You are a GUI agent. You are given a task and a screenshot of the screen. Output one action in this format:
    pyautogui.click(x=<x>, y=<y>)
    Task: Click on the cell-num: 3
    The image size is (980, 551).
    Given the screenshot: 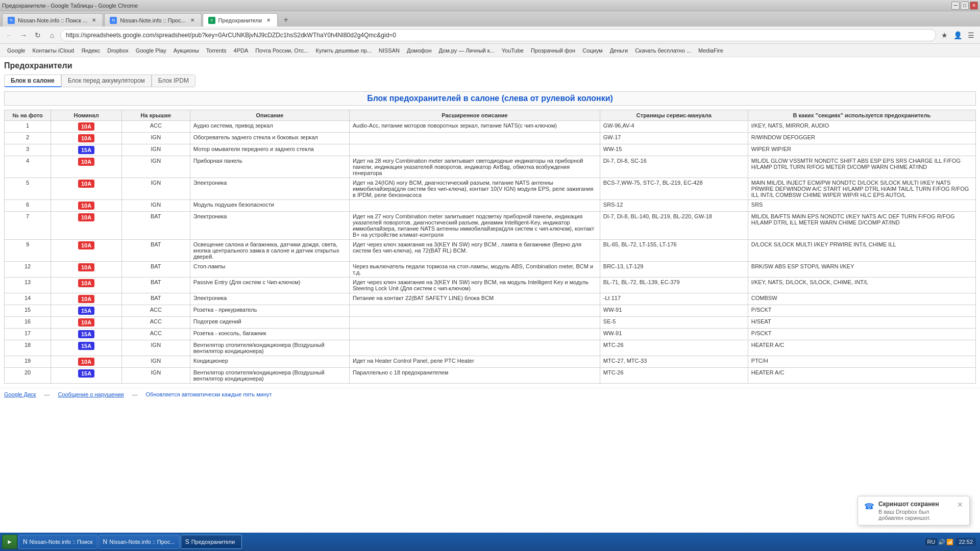 What is the action you would take?
    pyautogui.click(x=28, y=150)
    